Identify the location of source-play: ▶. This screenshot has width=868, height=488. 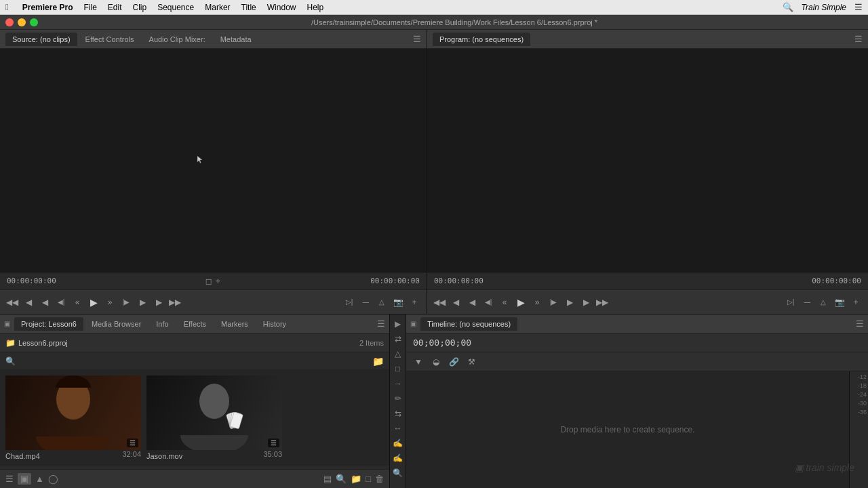
(94, 302).